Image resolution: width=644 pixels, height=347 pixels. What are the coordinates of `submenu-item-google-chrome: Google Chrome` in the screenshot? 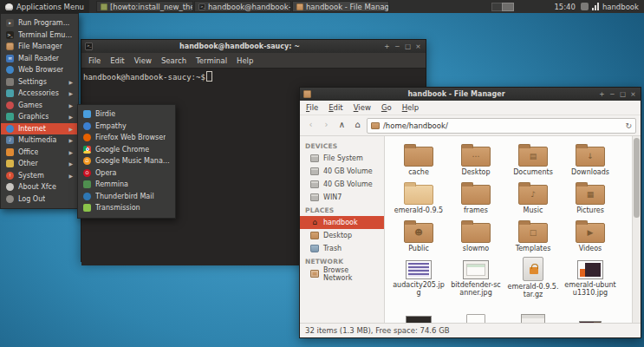 It's located at (127, 150).